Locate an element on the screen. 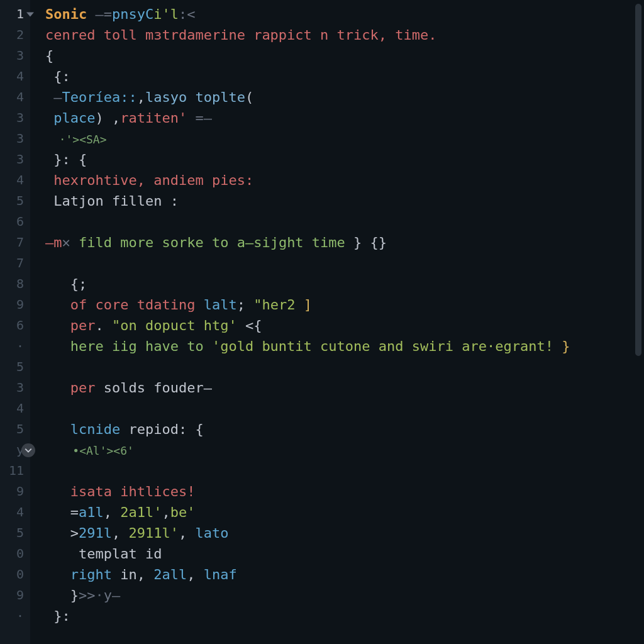 The width and height of the screenshot is (644, 644). code-token: >> is located at coordinates (87, 595).